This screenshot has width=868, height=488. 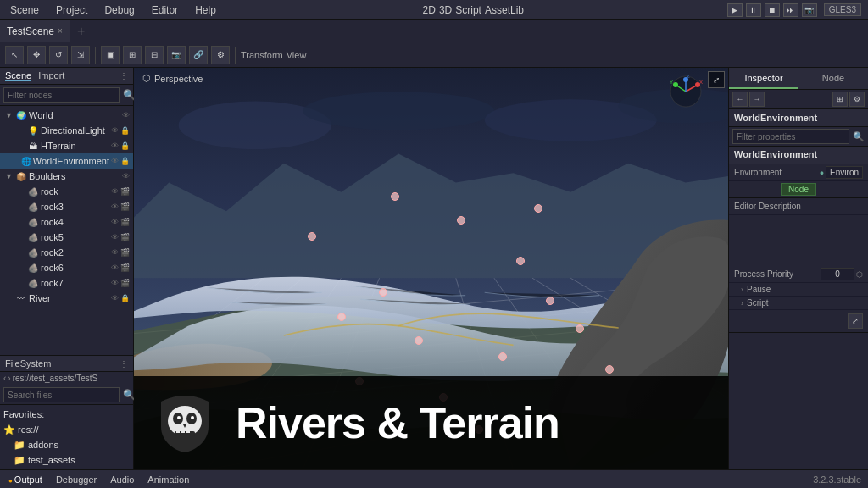 What do you see at coordinates (132, 55) in the screenshot?
I see `tool6: ⊞` at bounding box center [132, 55].